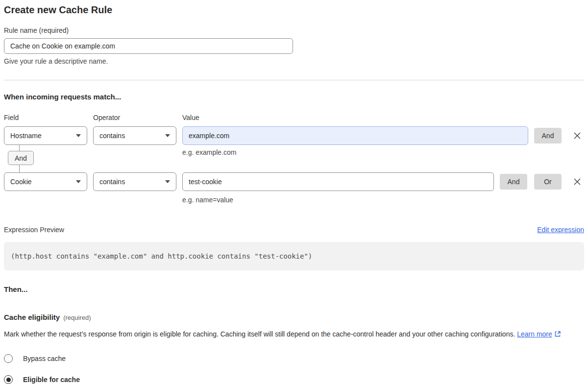 The height and width of the screenshot is (384, 588). What do you see at coordinates (46, 136) in the screenshot?
I see `field-select-1: Hostname` at bounding box center [46, 136].